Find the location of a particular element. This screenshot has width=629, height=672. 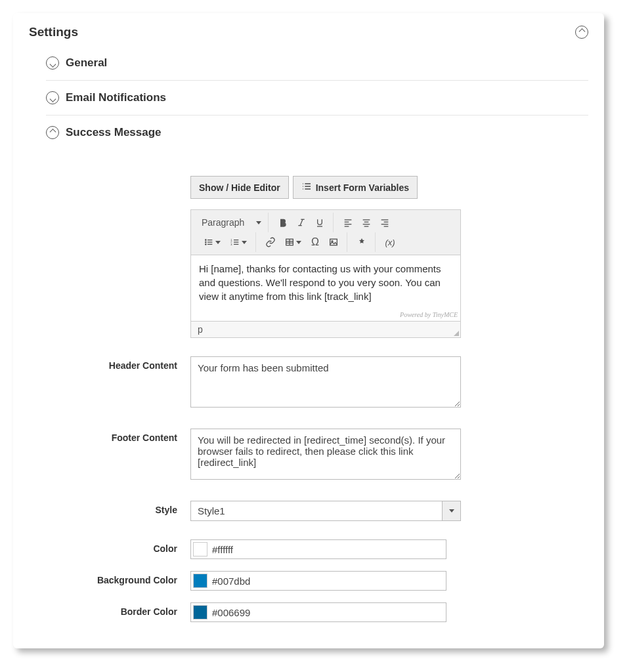

bordercolor-input is located at coordinates (328, 613).